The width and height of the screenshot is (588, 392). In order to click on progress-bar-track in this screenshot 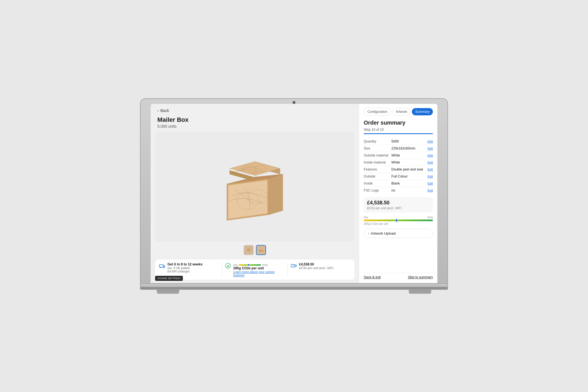, I will do `click(398, 134)`.